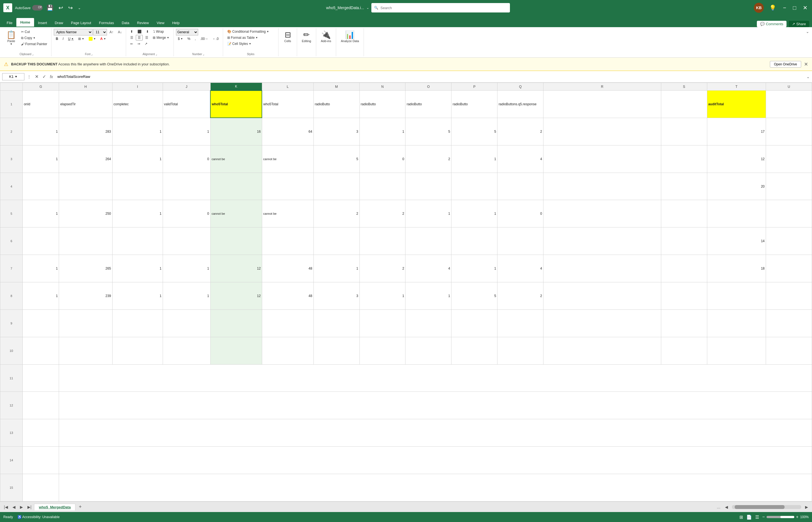  What do you see at coordinates (159, 32) in the screenshot?
I see `wrap-text-button: ⤵ Wrap` at bounding box center [159, 32].